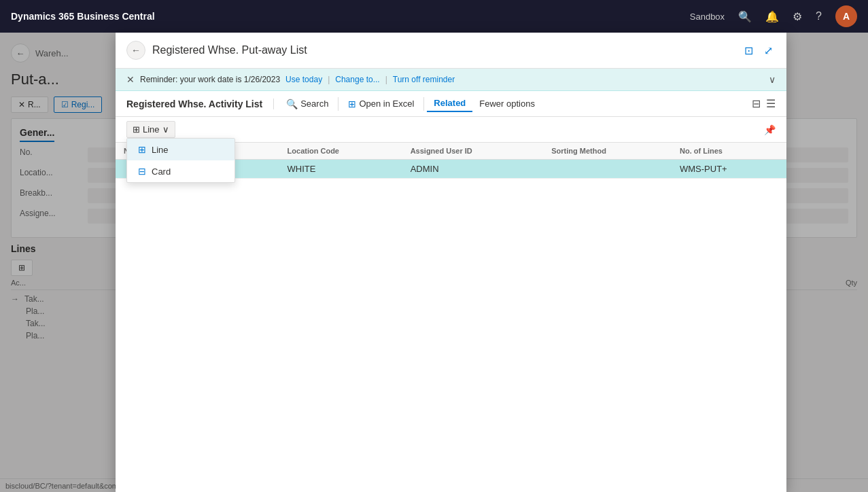 Image resolution: width=868 pixels, height=492 pixels. Describe the element at coordinates (451, 104) in the screenshot. I see `modal-toolbar: Registered Whse. Activity List 🔍 Search …` at that location.